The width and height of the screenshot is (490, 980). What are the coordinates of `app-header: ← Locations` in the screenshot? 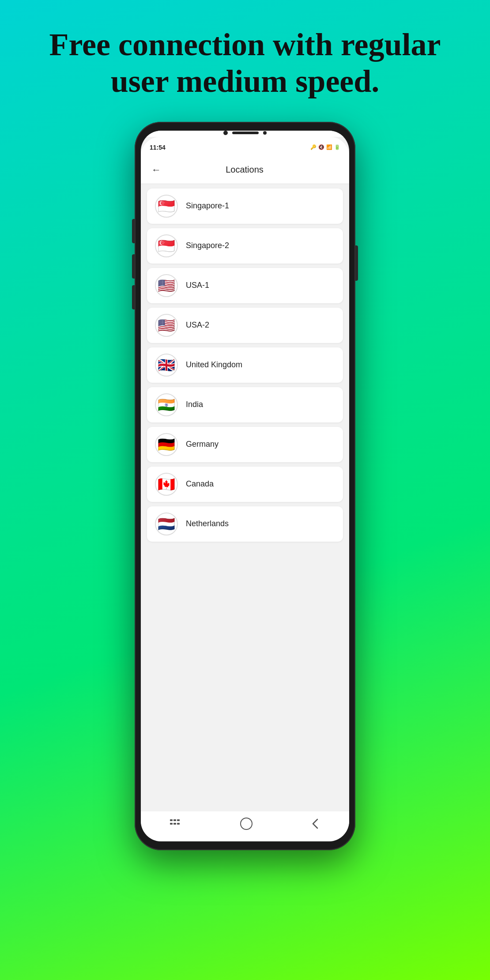 It's located at (245, 170).